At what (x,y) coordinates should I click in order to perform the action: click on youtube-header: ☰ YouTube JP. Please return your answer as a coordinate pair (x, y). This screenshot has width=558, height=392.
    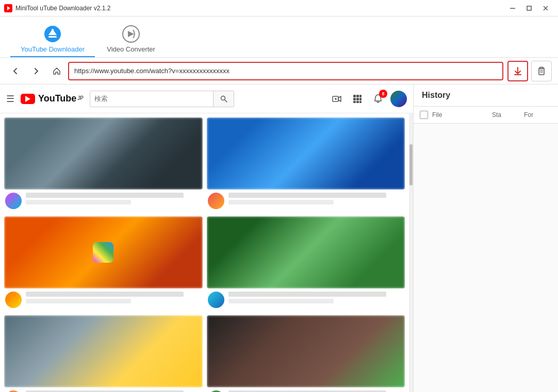
    Looking at the image, I should click on (206, 99).